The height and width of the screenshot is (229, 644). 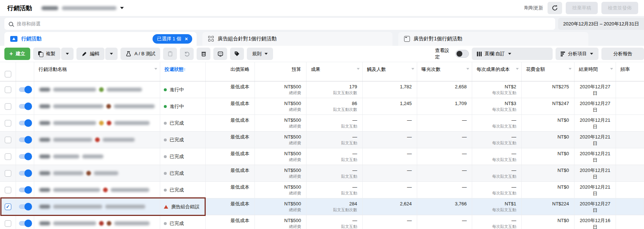 I want to click on header-results: 成果, so click(x=335, y=72).